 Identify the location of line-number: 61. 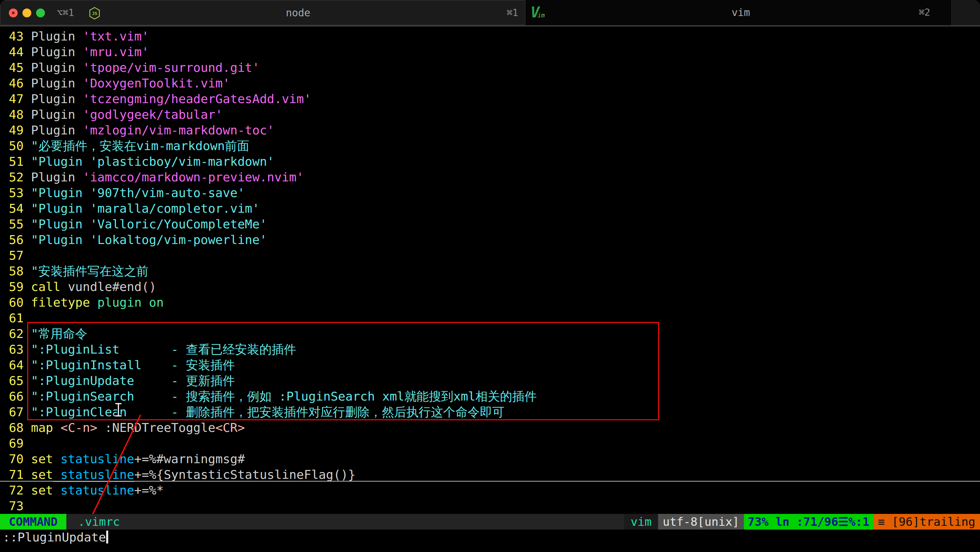
(16, 318).